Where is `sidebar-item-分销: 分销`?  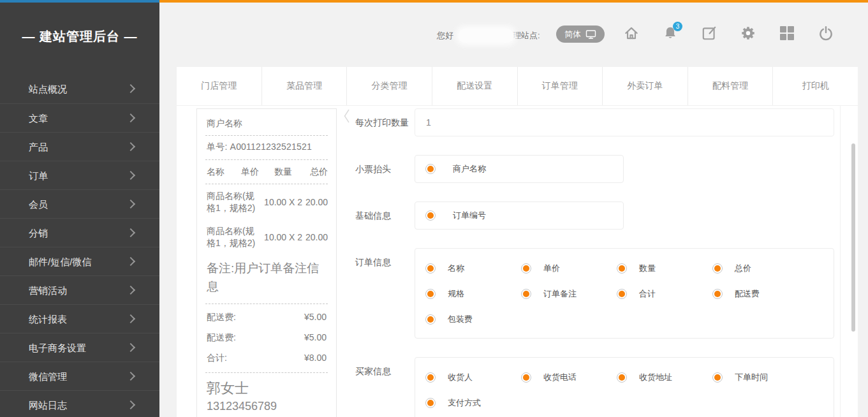
sidebar-item-分销: 分销 is located at coordinates (80, 232).